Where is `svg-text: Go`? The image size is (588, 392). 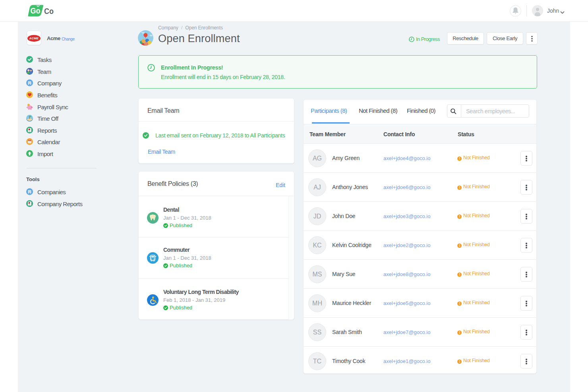 svg-text: Go is located at coordinates (36, 10).